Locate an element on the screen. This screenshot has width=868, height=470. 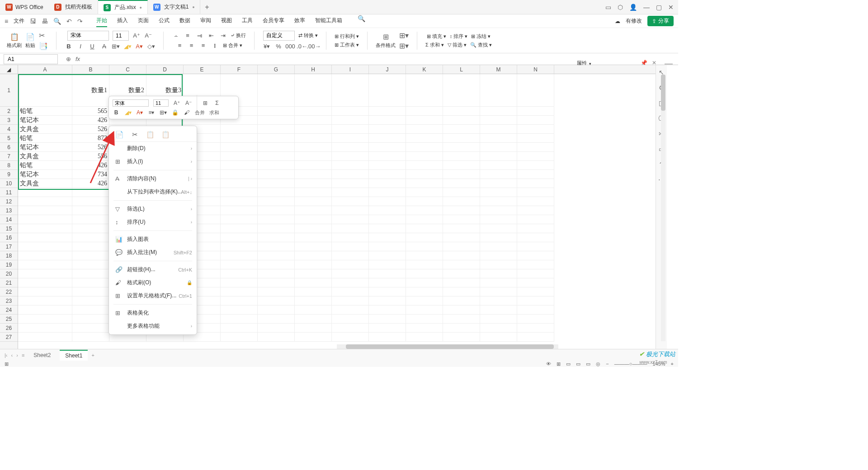
font-size-select is located at coordinates (121, 36).